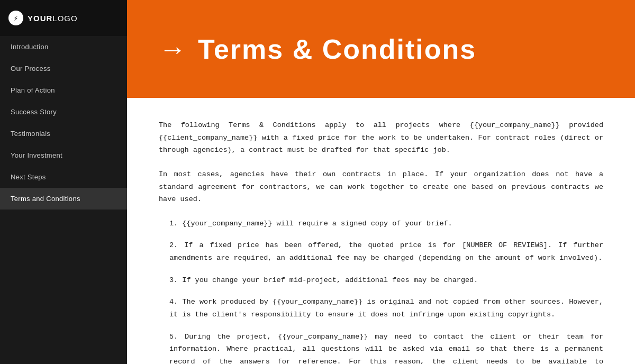 The image size is (635, 364). What do you see at coordinates (173, 49) in the screenshot?
I see `arrow-icon: →` at bounding box center [173, 49].